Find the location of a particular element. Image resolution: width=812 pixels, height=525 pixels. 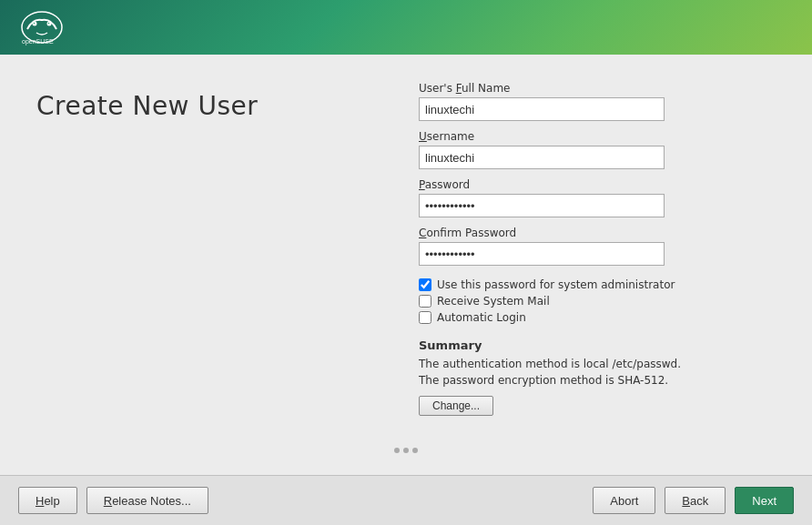

abort-button: Abort is located at coordinates (624, 500).